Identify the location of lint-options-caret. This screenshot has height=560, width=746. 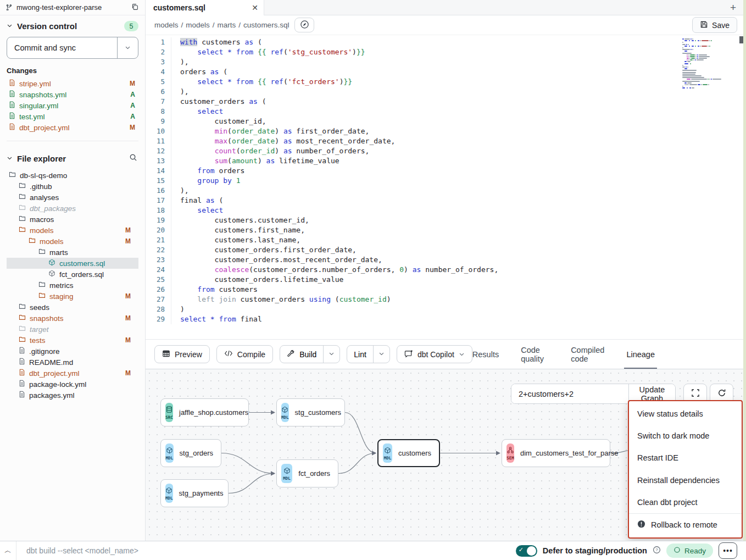
(381, 354).